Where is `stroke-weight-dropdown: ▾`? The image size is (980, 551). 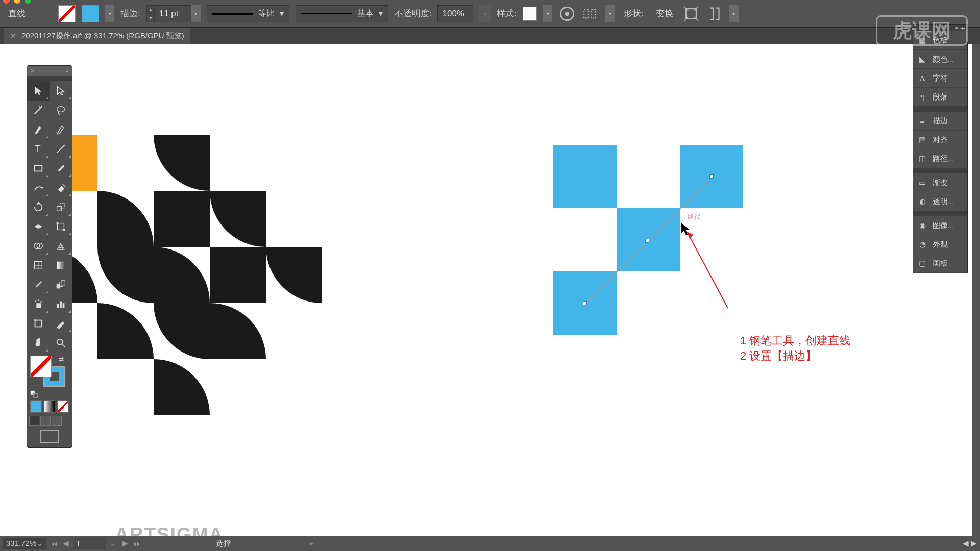
stroke-weight-dropdown: ▾ is located at coordinates (196, 14).